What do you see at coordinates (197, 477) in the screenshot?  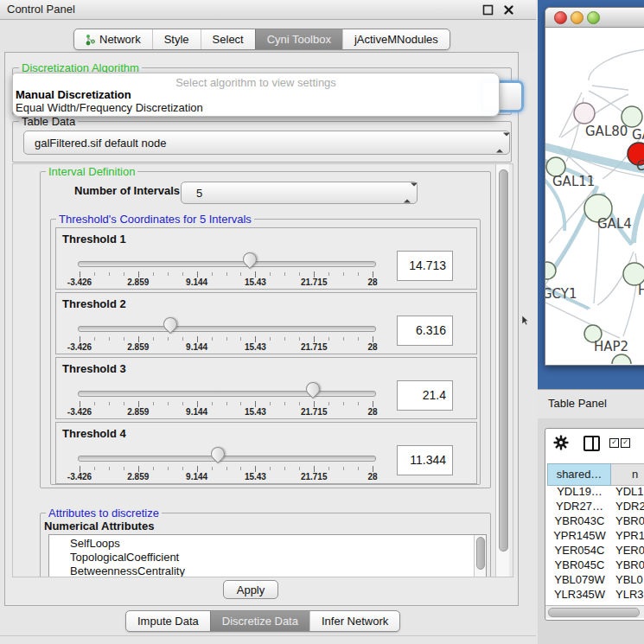 I see `slider-tick-label: 9.144` at bounding box center [197, 477].